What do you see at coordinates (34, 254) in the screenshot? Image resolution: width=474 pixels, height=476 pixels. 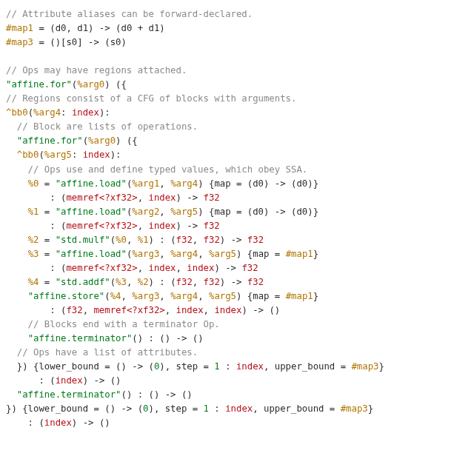 I see `ssa-value: %3` at bounding box center [34, 254].